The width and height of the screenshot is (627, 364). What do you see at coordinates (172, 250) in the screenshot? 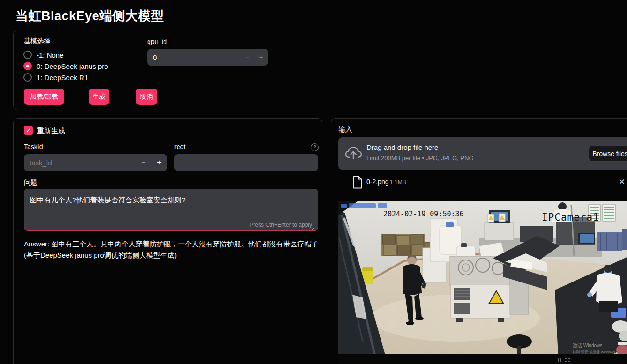
I see `answer-text: Answer: 图中有三个人。其中两个人穿着防护服，一个人没有穿防护服。他们都没…` at bounding box center [172, 250].